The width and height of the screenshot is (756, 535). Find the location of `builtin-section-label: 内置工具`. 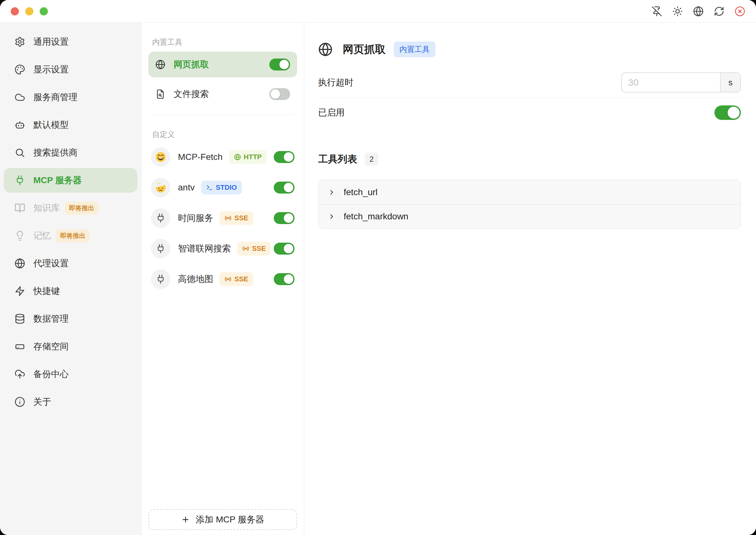

builtin-section-label: 内置工具 is located at coordinates (225, 42).